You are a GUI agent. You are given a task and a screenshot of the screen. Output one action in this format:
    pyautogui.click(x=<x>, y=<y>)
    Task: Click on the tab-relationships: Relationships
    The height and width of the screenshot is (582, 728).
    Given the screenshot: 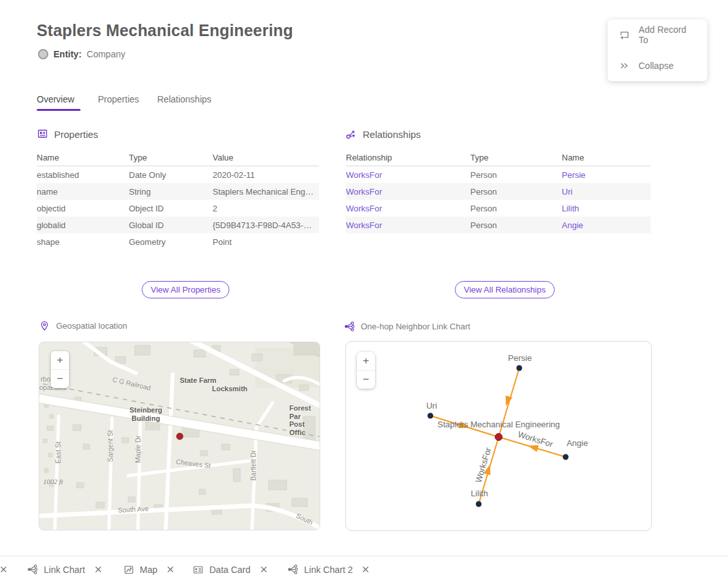 What is the action you would take?
    pyautogui.click(x=184, y=99)
    